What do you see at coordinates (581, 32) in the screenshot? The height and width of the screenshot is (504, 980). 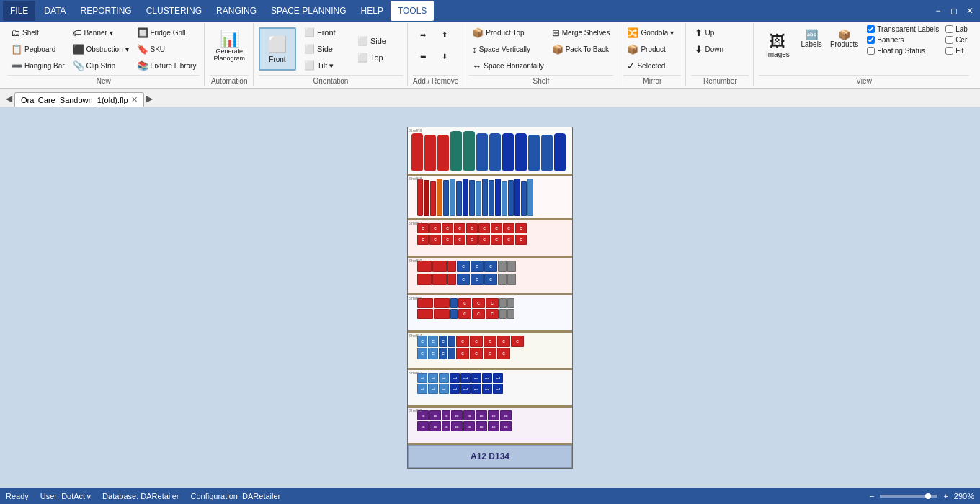 I see `merge-shelves-button: ⊞ Merge Shelves` at bounding box center [581, 32].